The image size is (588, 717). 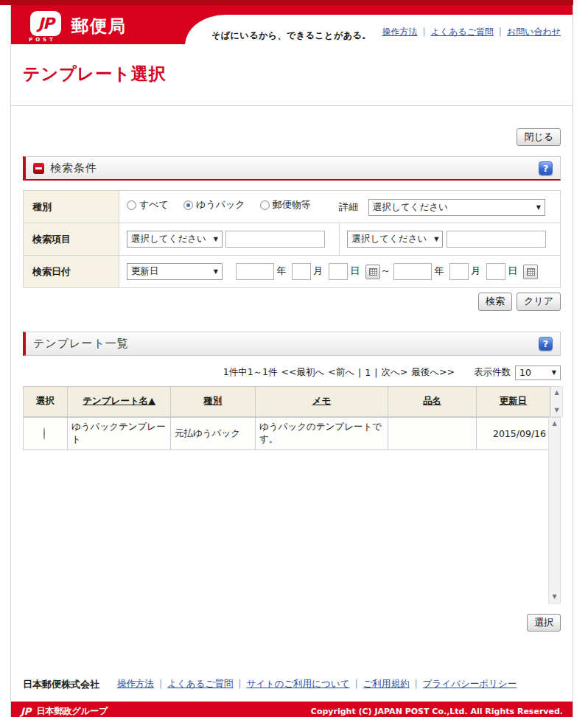 What do you see at coordinates (304, 373) in the screenshot?
I see `pagination-first: <<最初へ` at bounding box center [304, 373].